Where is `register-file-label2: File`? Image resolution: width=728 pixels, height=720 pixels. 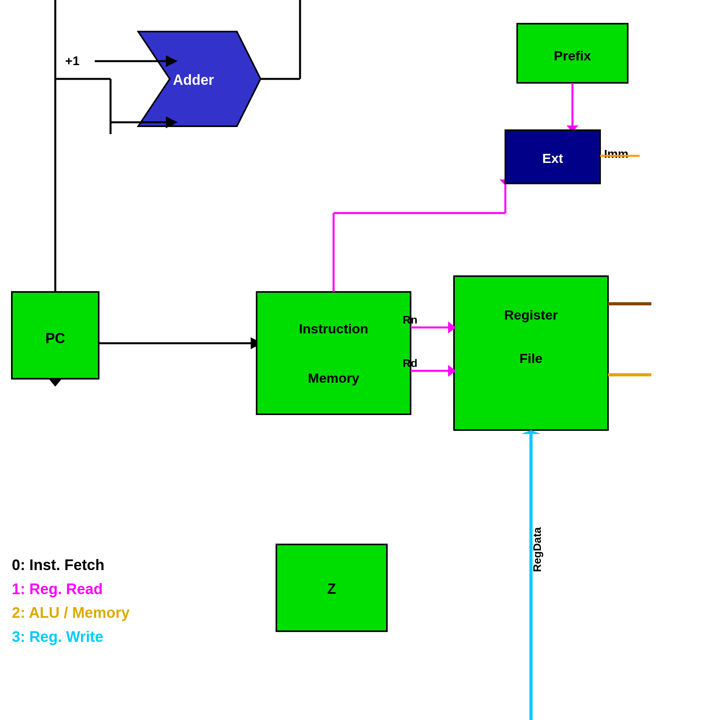
register-file-label2: File is located at coordinates (531, 358).